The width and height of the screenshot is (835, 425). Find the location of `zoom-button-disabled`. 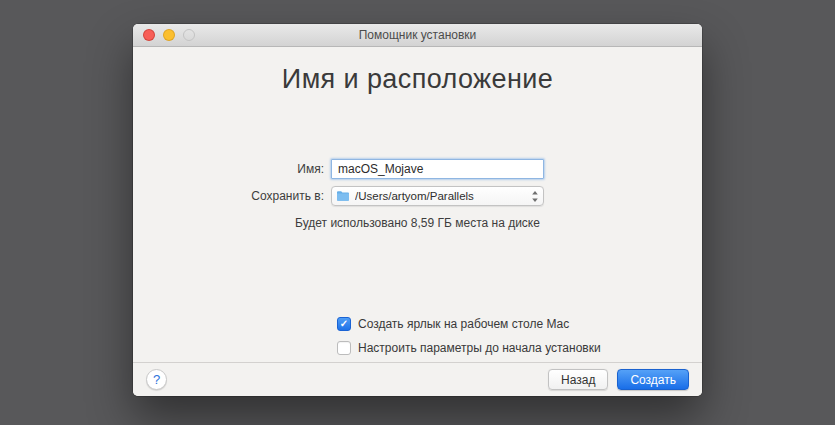

zoom-button-disabled is located at coordinates (189, 35).